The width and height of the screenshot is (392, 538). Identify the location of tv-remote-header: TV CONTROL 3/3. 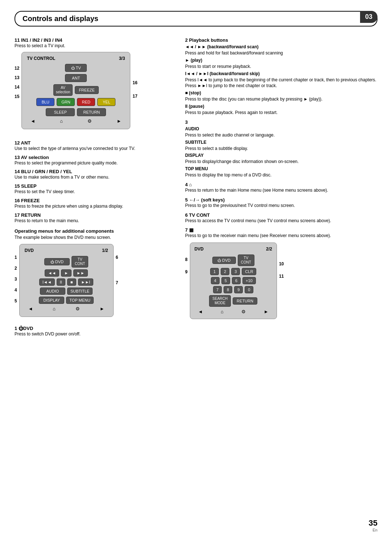
(76, 58).